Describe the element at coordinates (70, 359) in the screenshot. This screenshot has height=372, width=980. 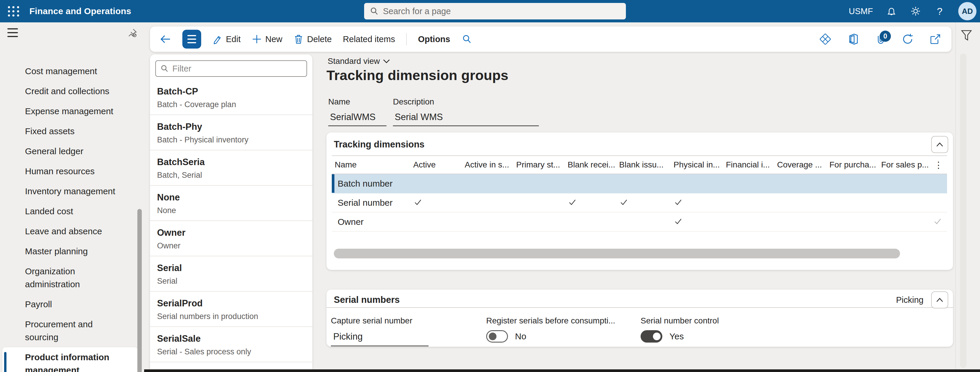
I see `sidebar-item: Product information management` at that location.